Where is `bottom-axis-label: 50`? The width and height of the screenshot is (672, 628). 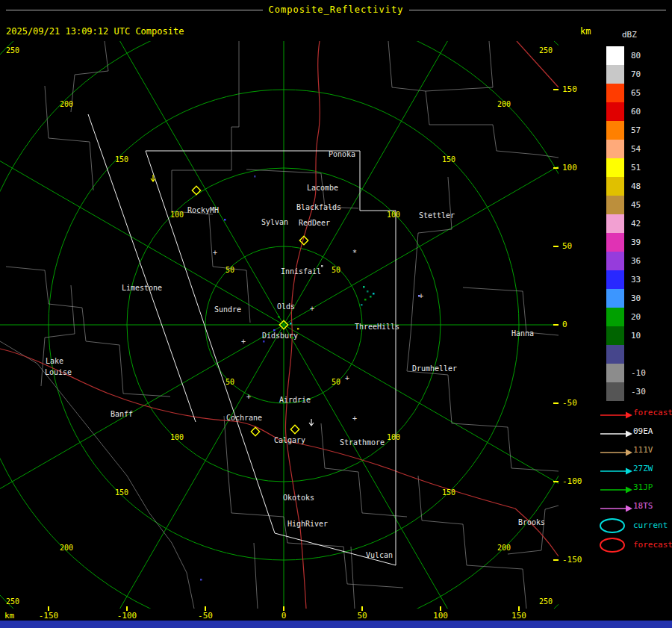 bottom-axis-label: 50 is located at coordinates (361, 616).